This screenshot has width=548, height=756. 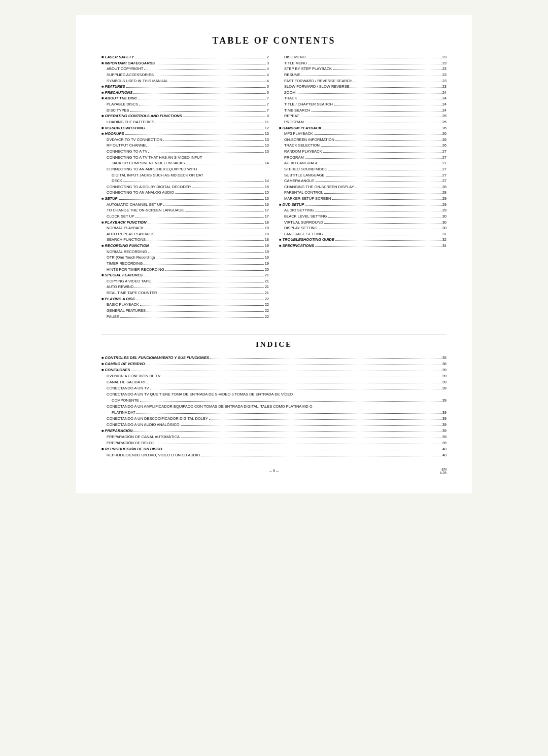 I want to click on toc-entry: ■ CAMBIO DE VCR/DVD38, so click(x=274, y=364).